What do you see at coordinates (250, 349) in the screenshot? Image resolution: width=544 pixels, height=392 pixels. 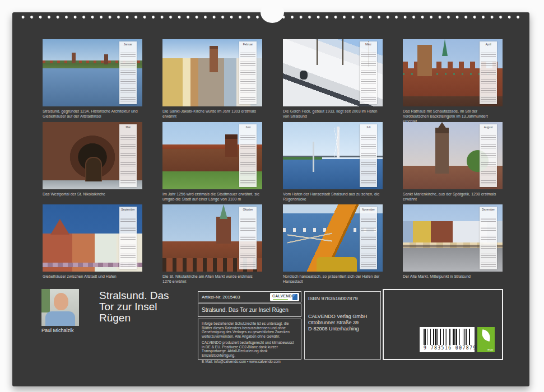 I see `legal-eco-text: CALVENDO produziert bedarfsgerecht und k…` at bounding box center [250, 349].